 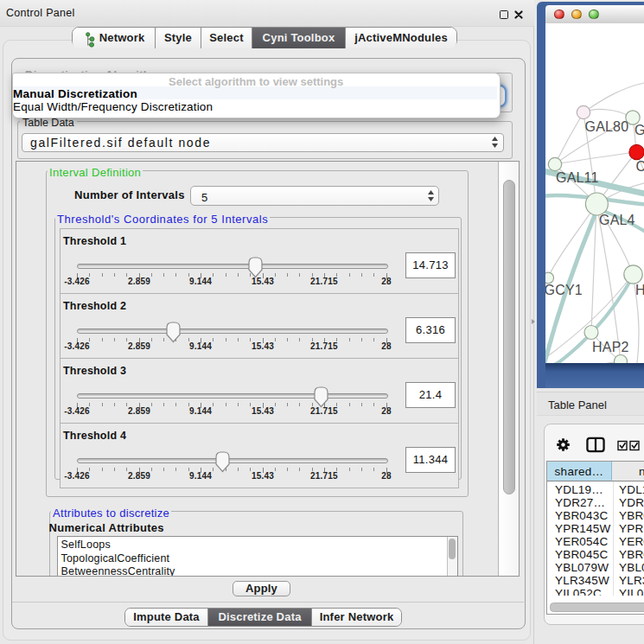 I want to click on svg-text: H, so click(x=640, y=290).